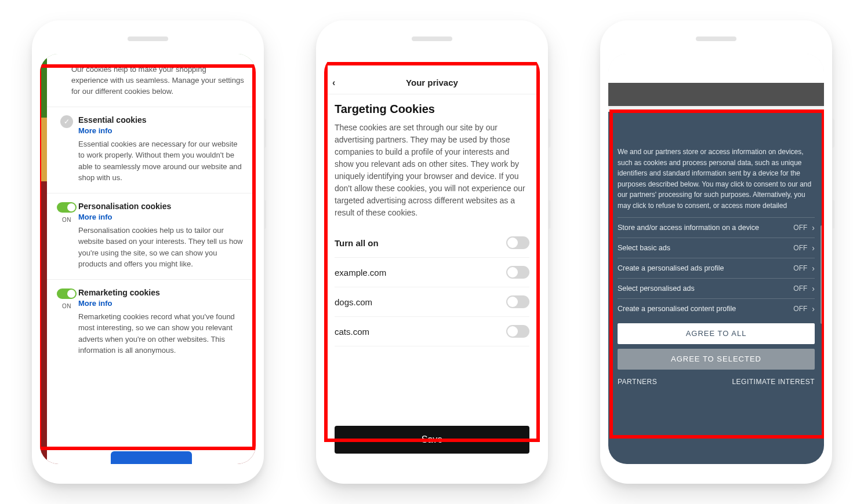 Image resolution: width=864 pixels, height=504 pixels. What do you see at coordinates (705, 228) in the screenshot?
I see `purpose-label: Store and/or access information on a dev…` at bounding box center [705, 228].